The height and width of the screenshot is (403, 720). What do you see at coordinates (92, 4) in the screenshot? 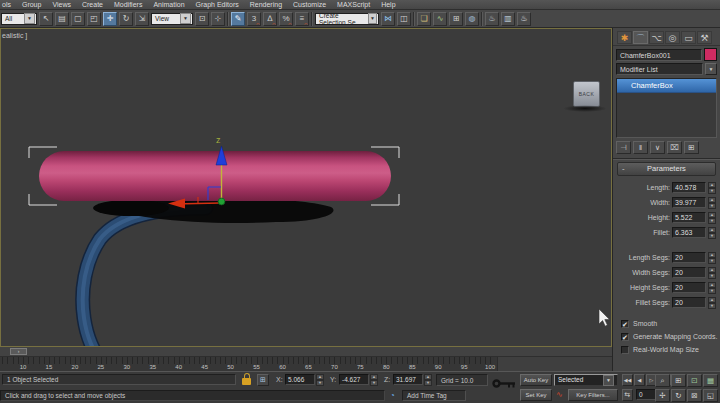
I see `menu-create: Create` at bounding box center [92, 4].